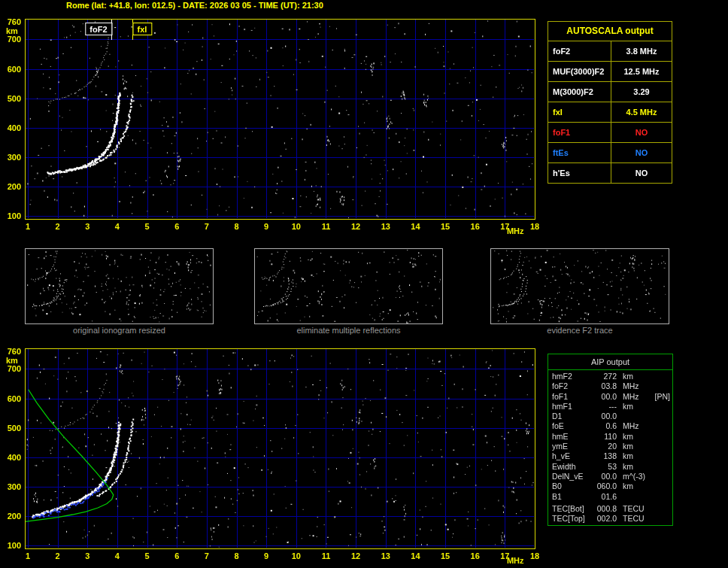 This screenshot has height=568, width=728. I want to click on param-value: 002.0, so click(604, 519).